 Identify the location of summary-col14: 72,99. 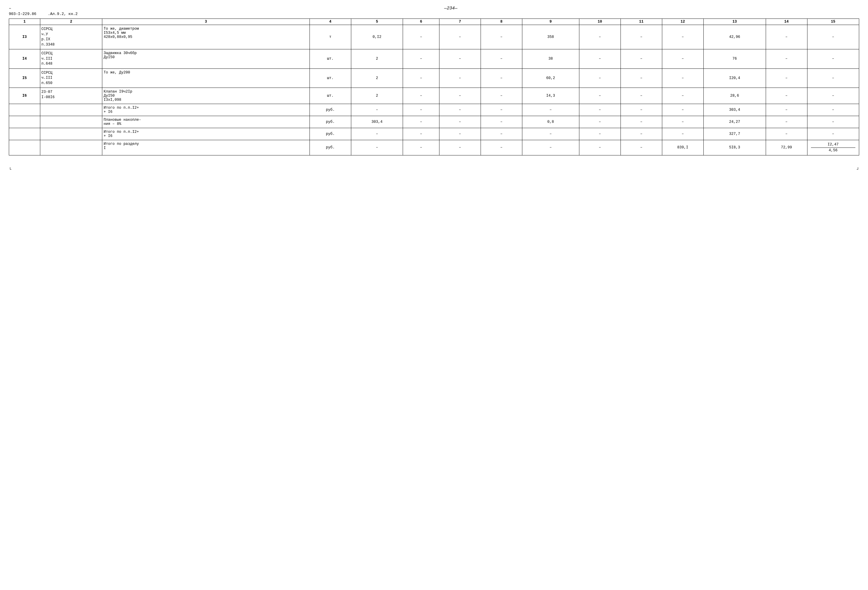
(787, 148).